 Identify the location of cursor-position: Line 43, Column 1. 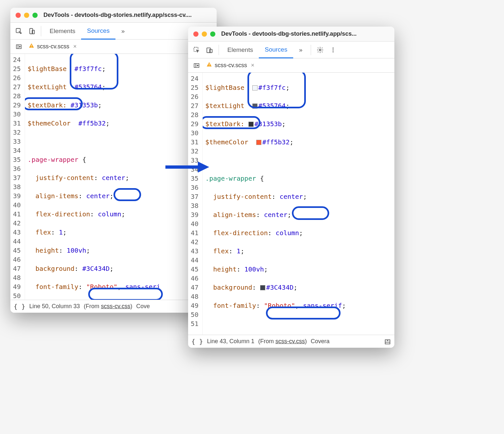
(231, 341).